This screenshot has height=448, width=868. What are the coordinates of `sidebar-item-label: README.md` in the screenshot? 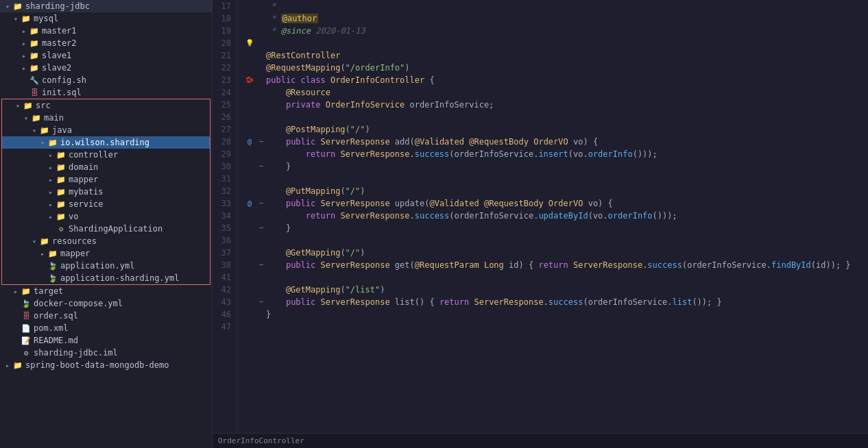 It's located at (123, 340).